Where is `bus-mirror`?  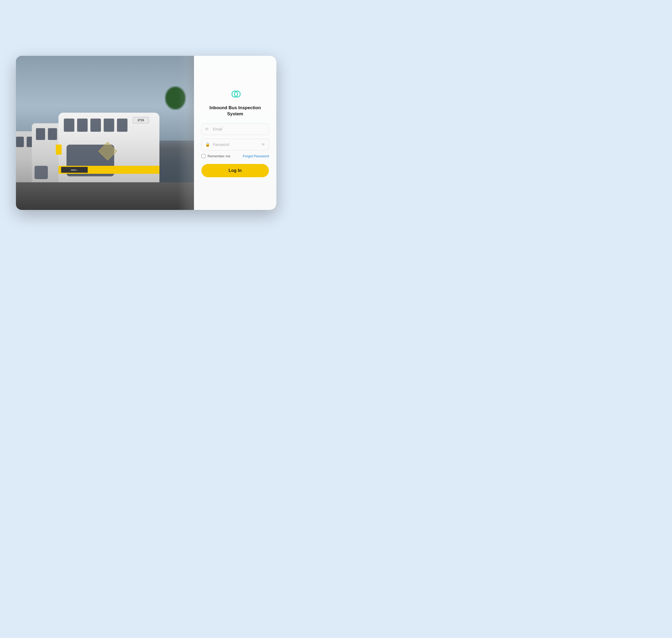 bus-mirror is located at coordinates (58, 150).